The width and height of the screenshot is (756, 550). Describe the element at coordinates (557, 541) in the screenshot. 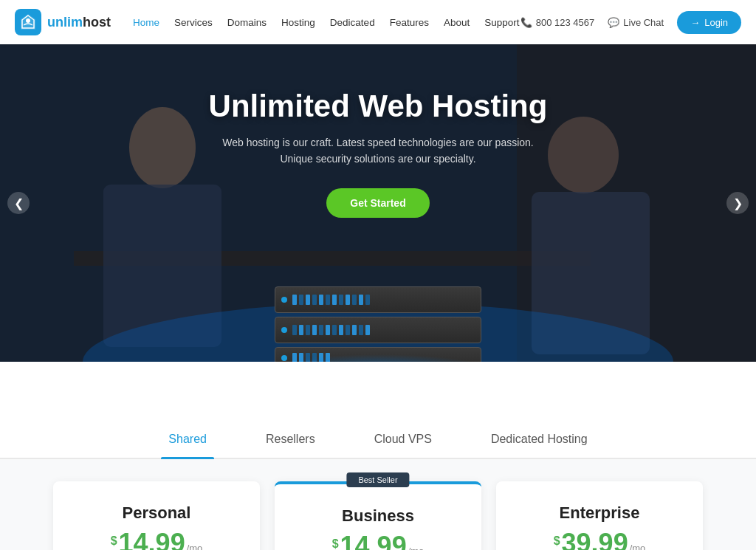

I see `plan-enterprise-currency: $` at that location.